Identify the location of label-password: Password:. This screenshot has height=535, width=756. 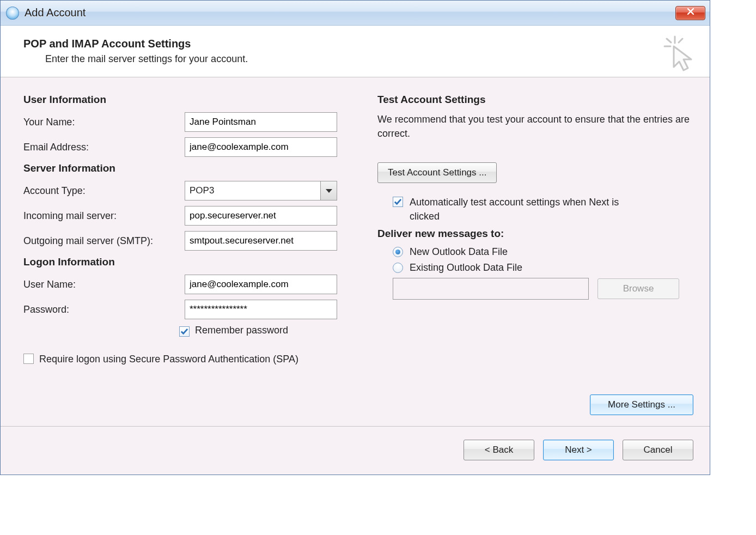
(104, 309).